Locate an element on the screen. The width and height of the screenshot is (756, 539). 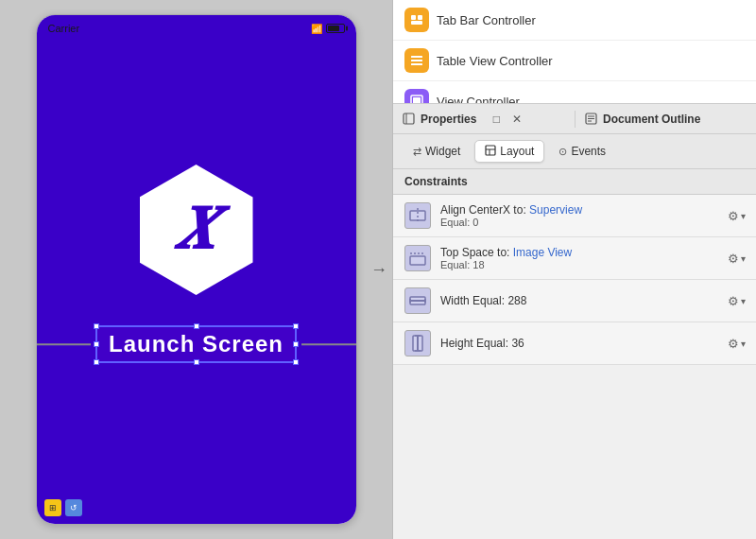
properties-title-section: Properties □ ✕ is located at coordinates (484, 119).